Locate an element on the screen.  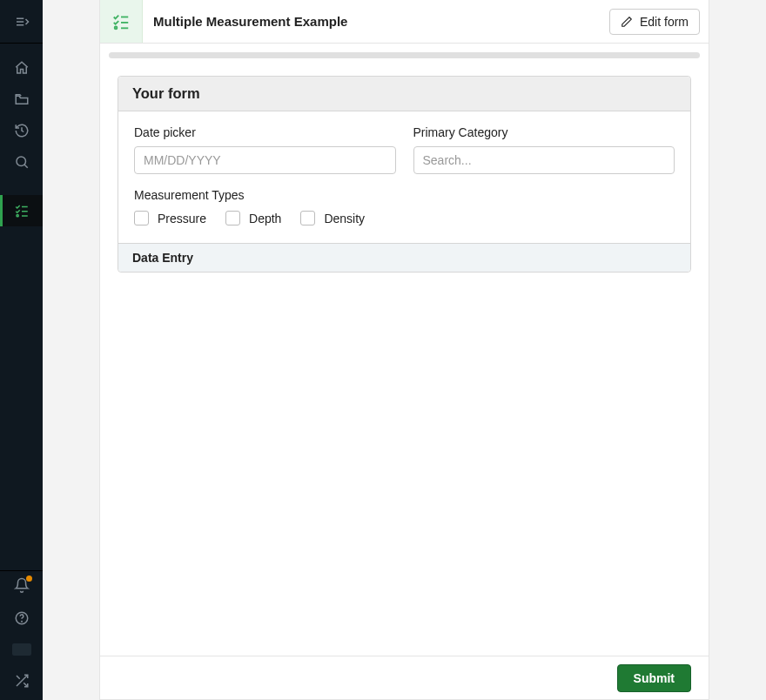
terminal-icon is located at coordinates (22, 650).